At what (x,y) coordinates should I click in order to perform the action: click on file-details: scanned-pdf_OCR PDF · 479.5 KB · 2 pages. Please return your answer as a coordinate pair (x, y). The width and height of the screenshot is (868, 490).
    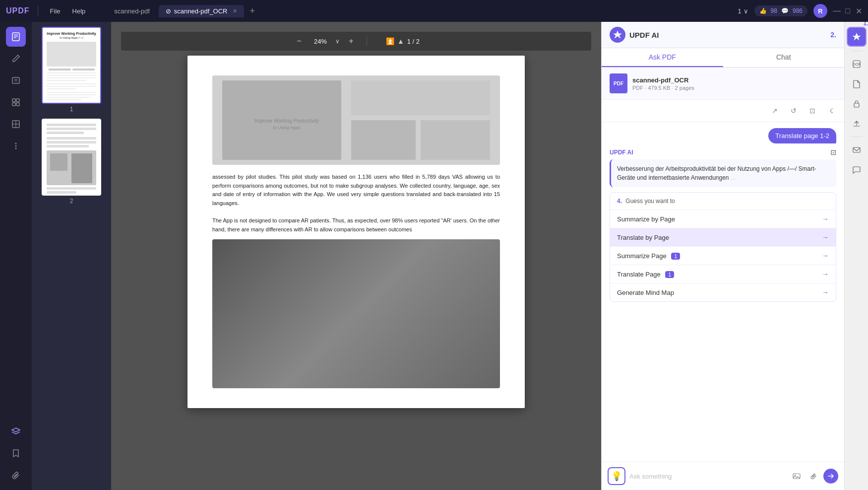
    Looking at the image, I should click on (664, 83).